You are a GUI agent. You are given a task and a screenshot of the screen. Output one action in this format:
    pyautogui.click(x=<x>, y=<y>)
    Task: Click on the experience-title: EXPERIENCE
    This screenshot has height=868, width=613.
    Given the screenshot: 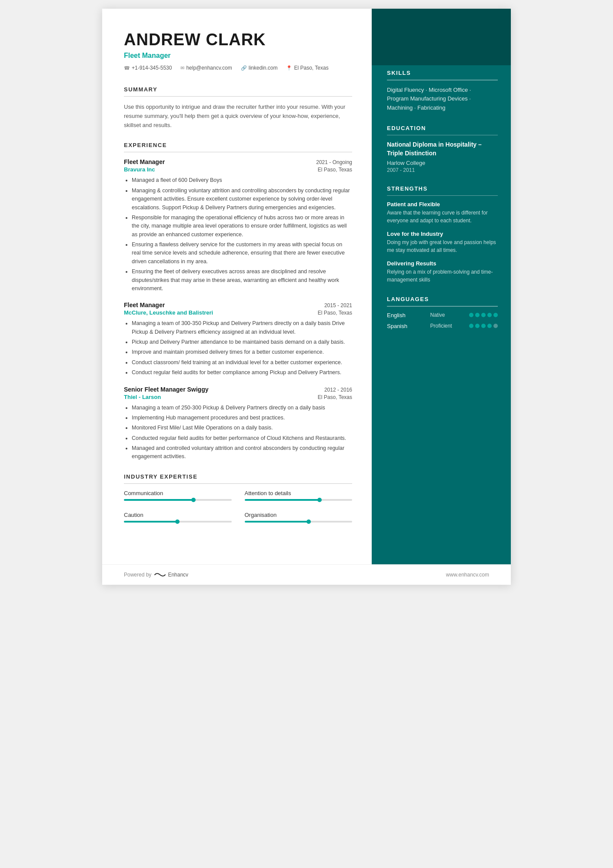 What is the action you would take?
    pyautogui.click(x=238, y=145)
    